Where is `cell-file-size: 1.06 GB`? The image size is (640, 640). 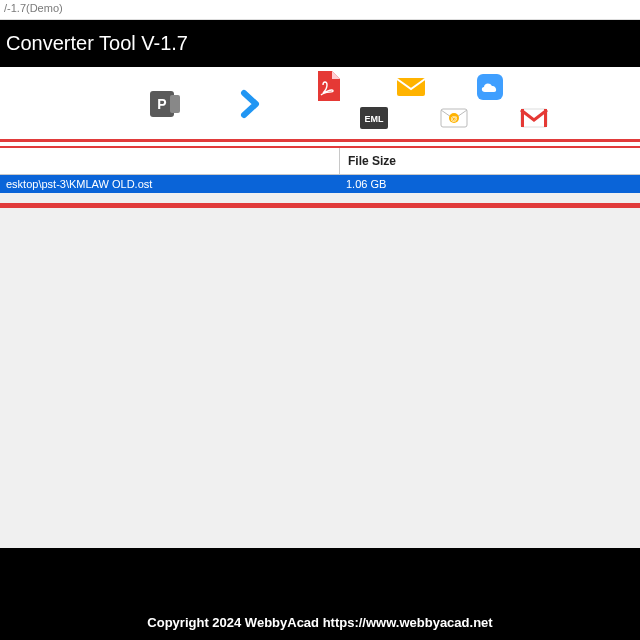 cell-file-size: 1.06 GB is located at coordinates (490, 184).